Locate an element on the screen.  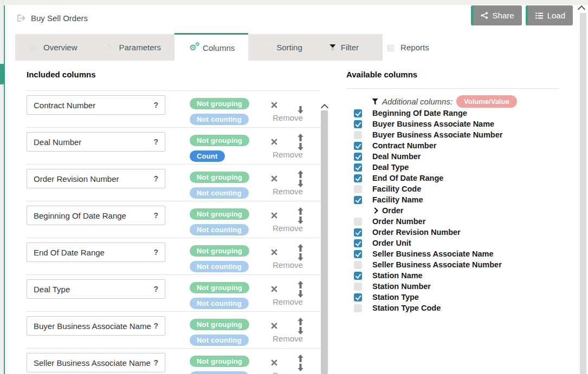
tab-filter: ▼ Filter is located at coordinates (344, 48).